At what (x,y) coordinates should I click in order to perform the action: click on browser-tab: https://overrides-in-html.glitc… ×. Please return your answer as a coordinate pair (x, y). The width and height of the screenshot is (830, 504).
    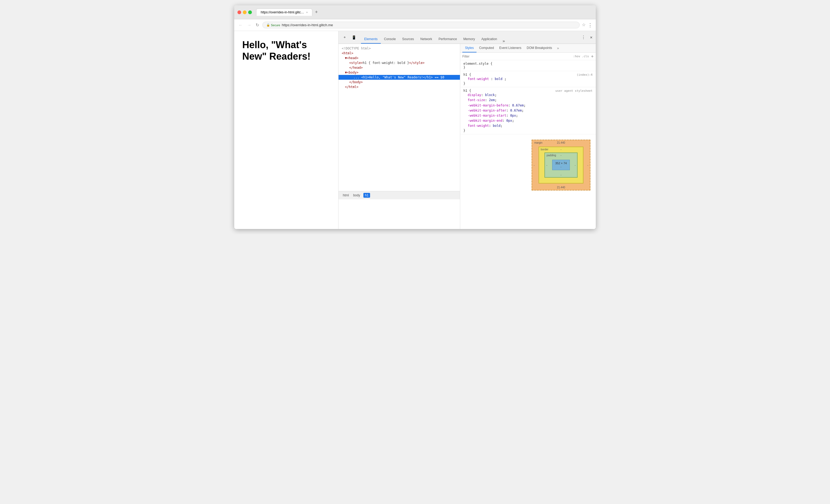
    Looking at the image, I should click on (284, 12).